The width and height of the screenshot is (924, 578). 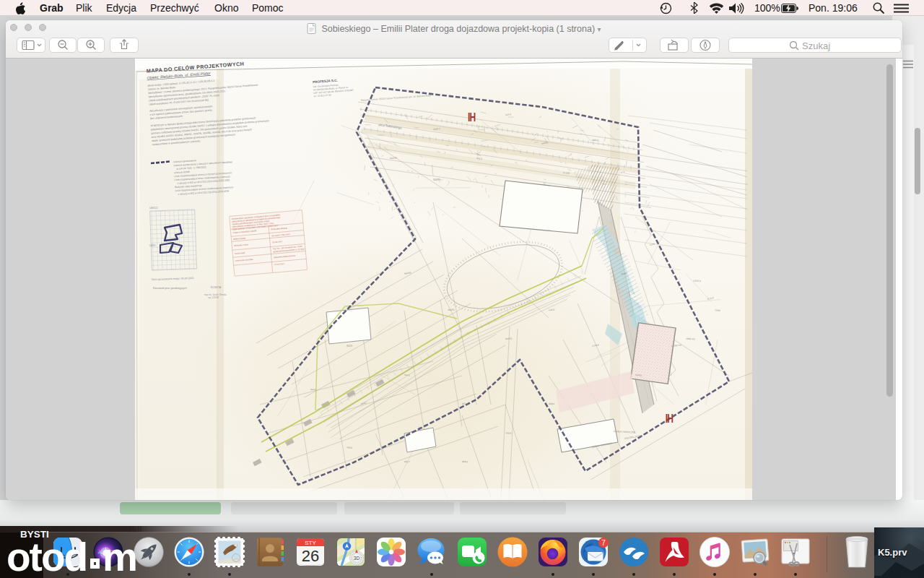 What do you see at coordinates (437, 180) in the screenshot?
I see `svg-text: 304/85` at bounding box center [437, 180].